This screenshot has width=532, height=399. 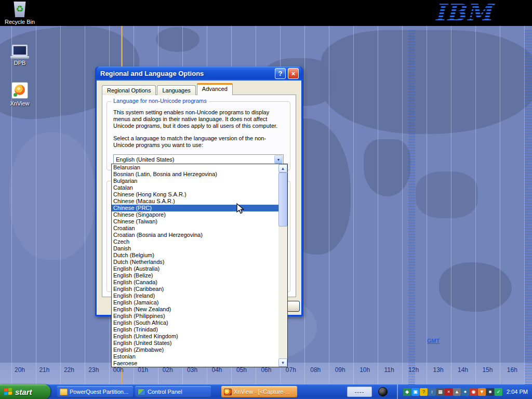 What do you see at coordinates (195, 167) in the screenshot?
I see `list-item: Belarusian` at bounding box center [195, 167].